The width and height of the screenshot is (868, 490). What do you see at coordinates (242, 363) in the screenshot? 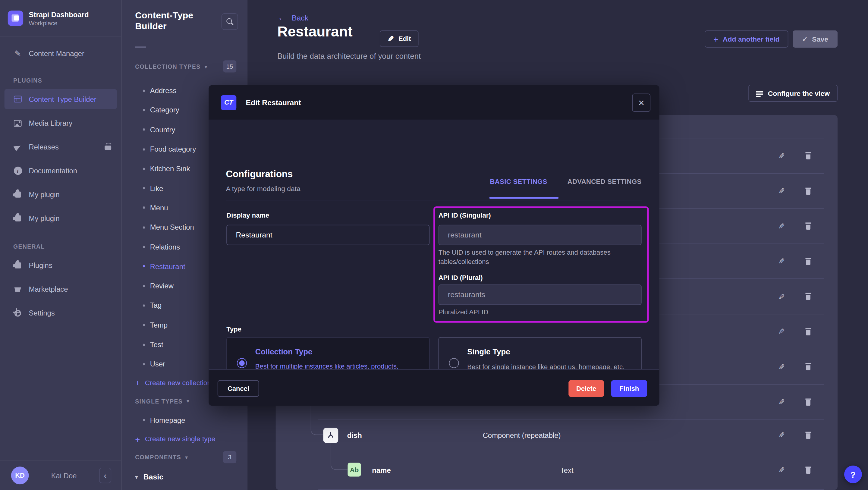
I see `radio-selected-icon` at bounding box center [242, 363].